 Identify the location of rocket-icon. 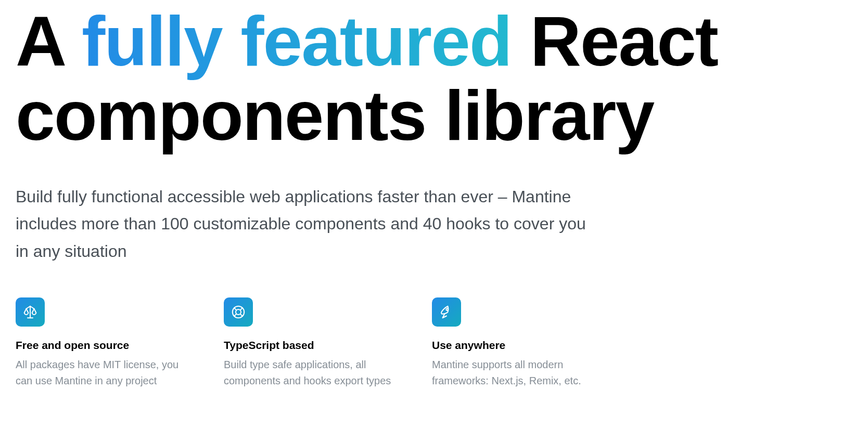
(446, 312).